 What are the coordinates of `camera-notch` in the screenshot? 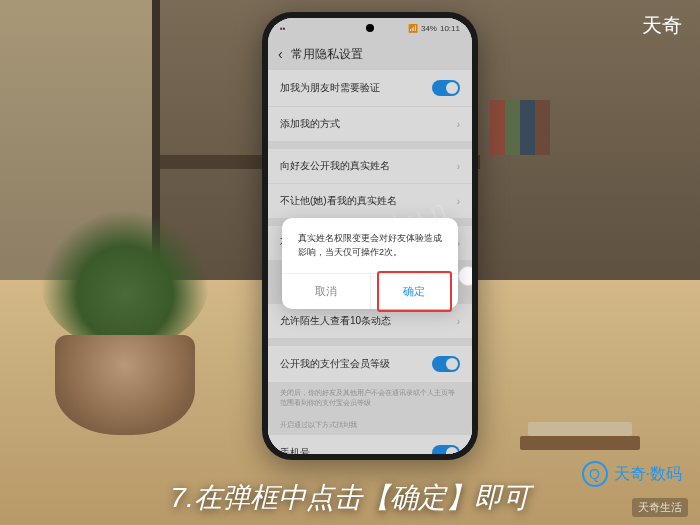 It's located at (370, 28).